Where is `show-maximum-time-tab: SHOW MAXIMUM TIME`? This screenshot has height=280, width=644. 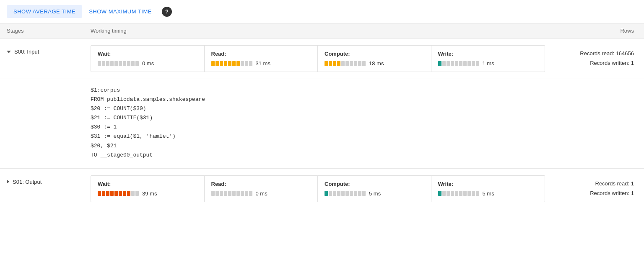
show-maximum-time-tab: SHOW MAXIMUM TIME is located at coordinates (120, 12).